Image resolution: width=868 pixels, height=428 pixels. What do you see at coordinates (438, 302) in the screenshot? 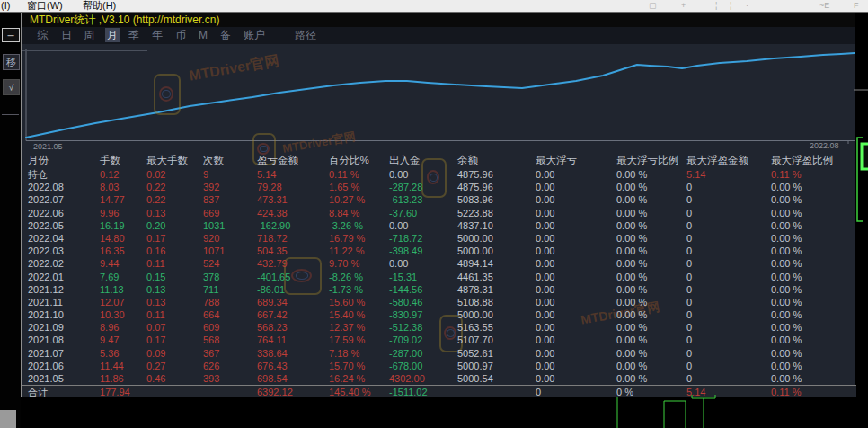
I see `table-row: 2021.1112.070.13788689.3415.60 %-580.465…` at bounding box center [438, 302].